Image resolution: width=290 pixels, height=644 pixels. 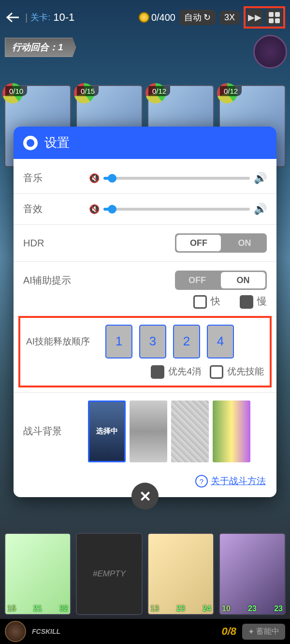 What do you see at coordinates (216, 301) in the screenshot?
I see `fast-label: 快` at bounding box center [216, 301].